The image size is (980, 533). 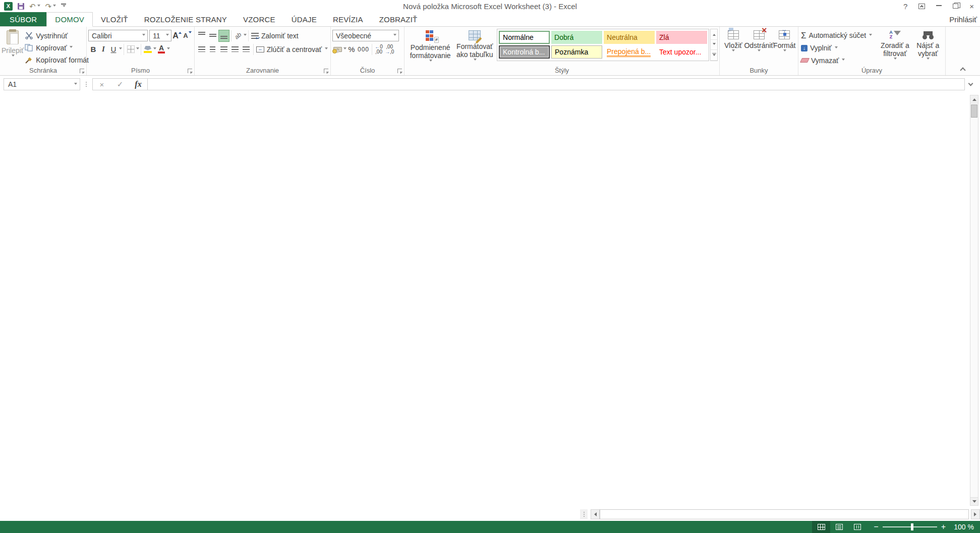 What do you see at coordinates (431, 62) in the screenshot?
I see `conditional-dropdown-icon` at bounding box center [431, 62].